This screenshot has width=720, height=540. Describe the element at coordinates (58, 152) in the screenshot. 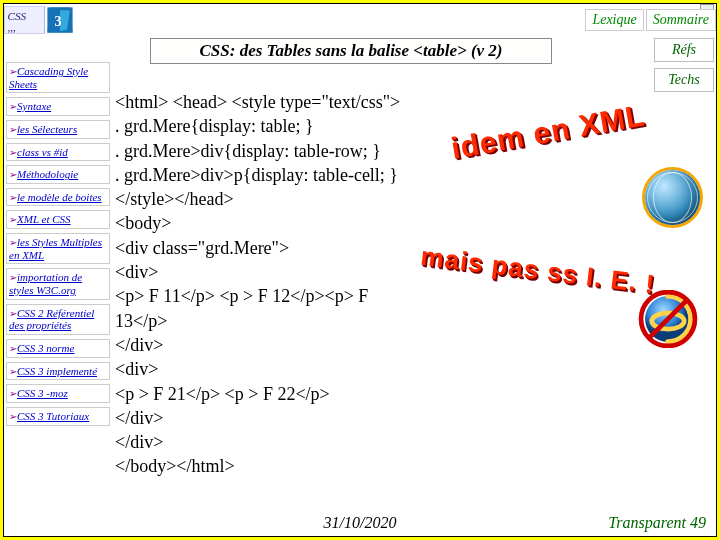

I see `nav-item: ➢class vs #id` at that location.